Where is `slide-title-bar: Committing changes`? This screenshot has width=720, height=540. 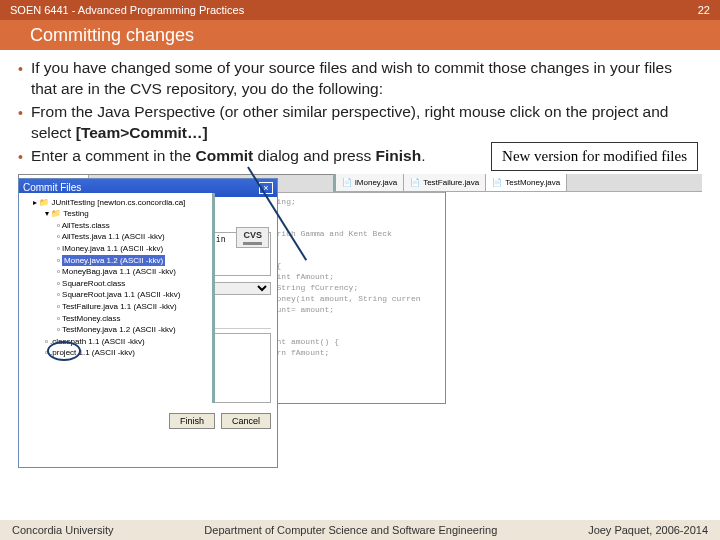 slide-title-bar: Committing changes is located at coordinates (360, 35).